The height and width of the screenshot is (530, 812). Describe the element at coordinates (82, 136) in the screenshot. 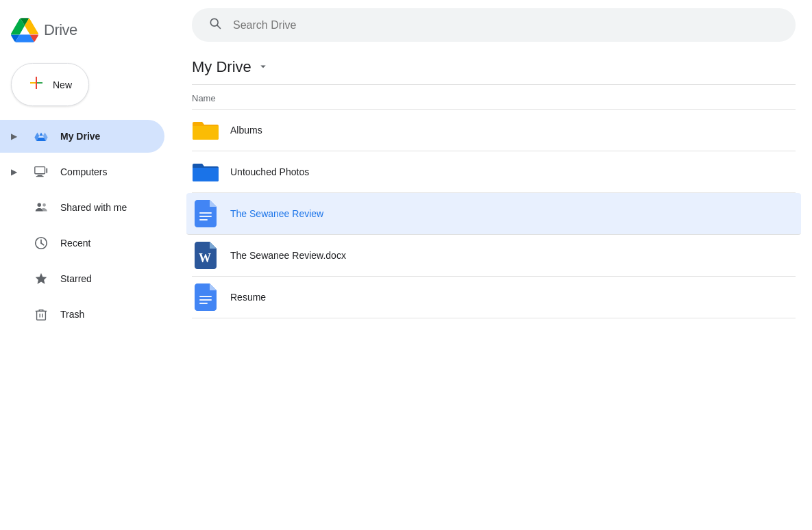

I see `sidebar-item-my-drive: ▶ My Drive` at that location.